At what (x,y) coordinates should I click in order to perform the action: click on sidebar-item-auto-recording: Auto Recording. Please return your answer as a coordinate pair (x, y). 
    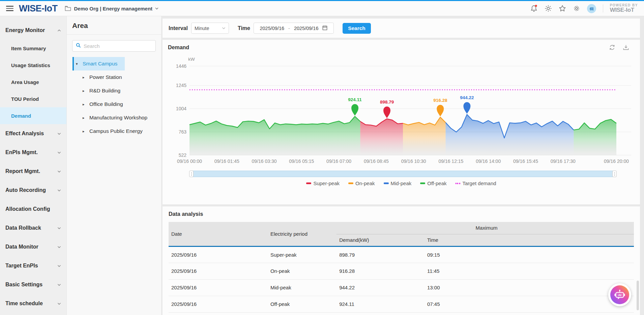
    Looking at the image, I should click on (33, 190).